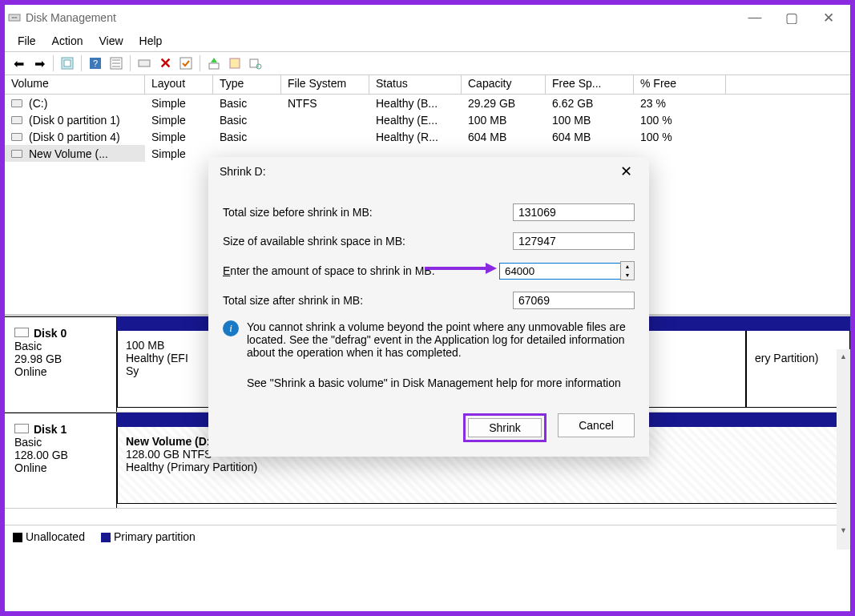  What do you see at coordinates (75, 85) in the screenshot?
I see `col-volume: Volume` at bounding box center [75, 85].